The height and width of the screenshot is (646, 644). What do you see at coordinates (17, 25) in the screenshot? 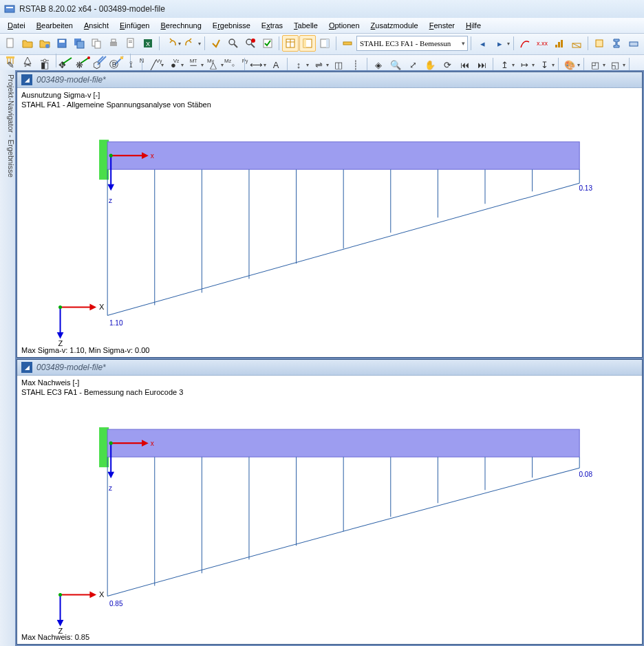
I see `menu-datei: Datei` at bounding box center [17, 25].